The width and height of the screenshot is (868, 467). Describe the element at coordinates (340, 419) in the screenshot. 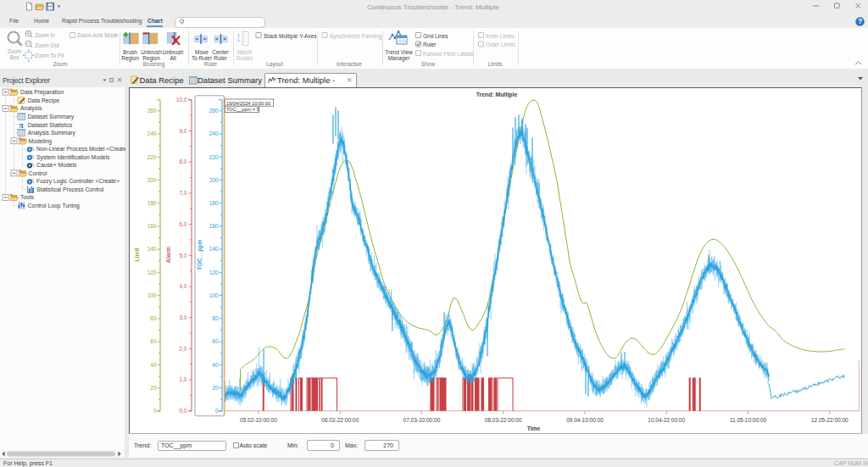

I see `svg-text: 06.02-22:00:00` at that location.